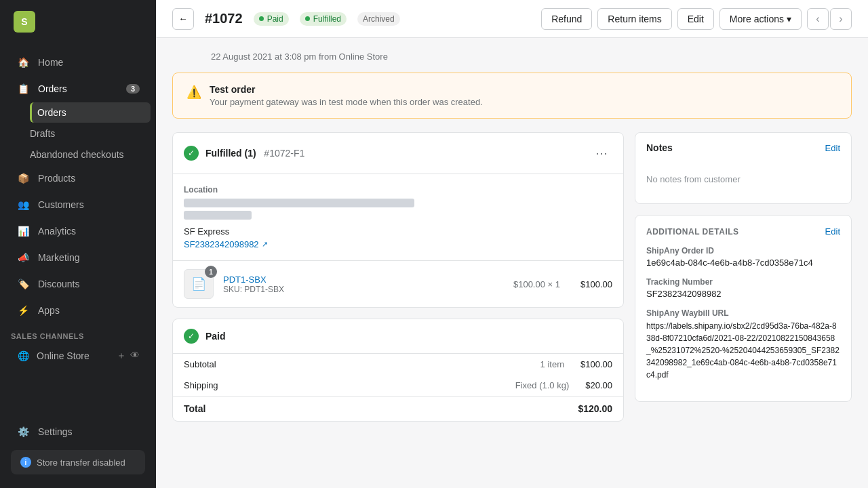  I want to click on sidebar-item-home: 🏠 Home, so click(78, 62).